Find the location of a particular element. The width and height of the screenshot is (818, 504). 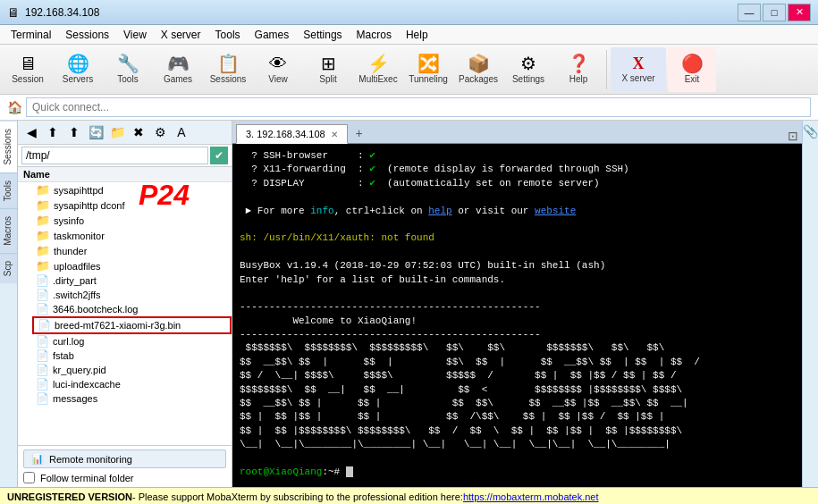

lp-refresh-button: 🔄 is located at coordinates (96, 132).